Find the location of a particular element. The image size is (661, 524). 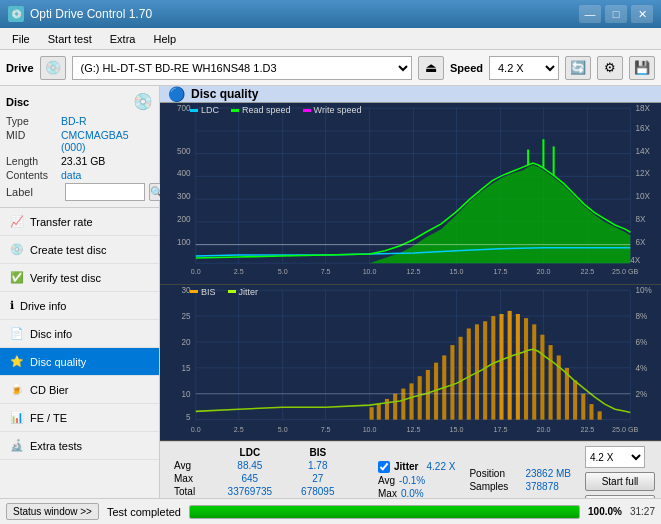

menu-extra: Extra is located at coordinates (123, 39).